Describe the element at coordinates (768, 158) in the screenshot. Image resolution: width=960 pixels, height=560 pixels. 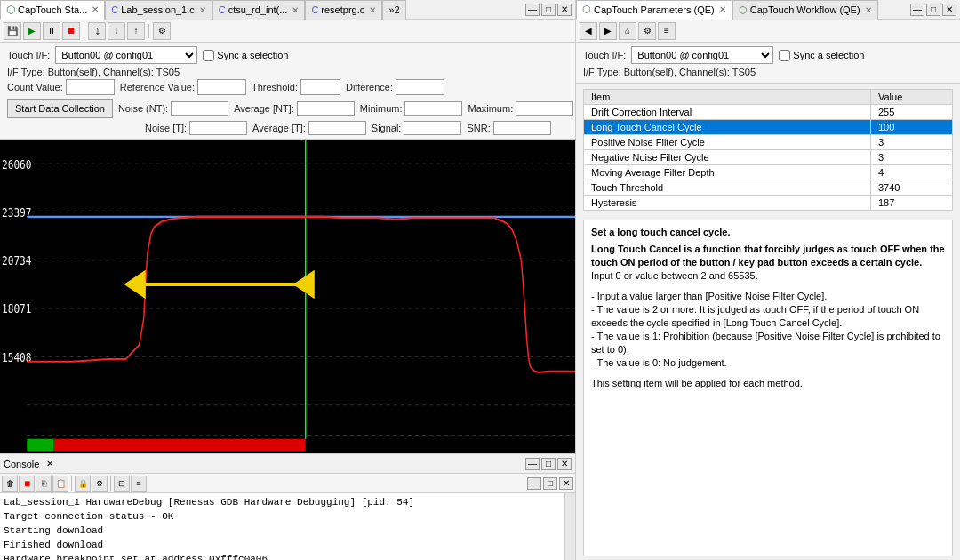
I see `table-row: Negative Noise Filter Cycle3` at that location.